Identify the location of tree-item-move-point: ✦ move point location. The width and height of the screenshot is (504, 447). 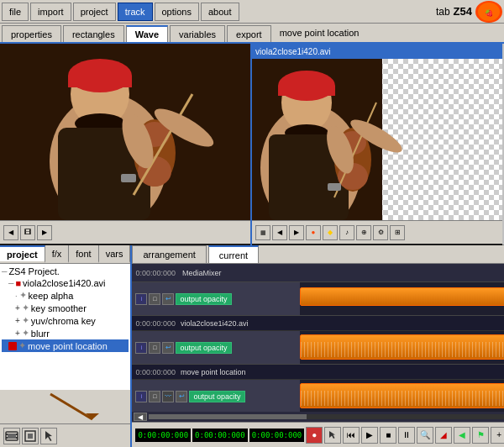
(66, 346).